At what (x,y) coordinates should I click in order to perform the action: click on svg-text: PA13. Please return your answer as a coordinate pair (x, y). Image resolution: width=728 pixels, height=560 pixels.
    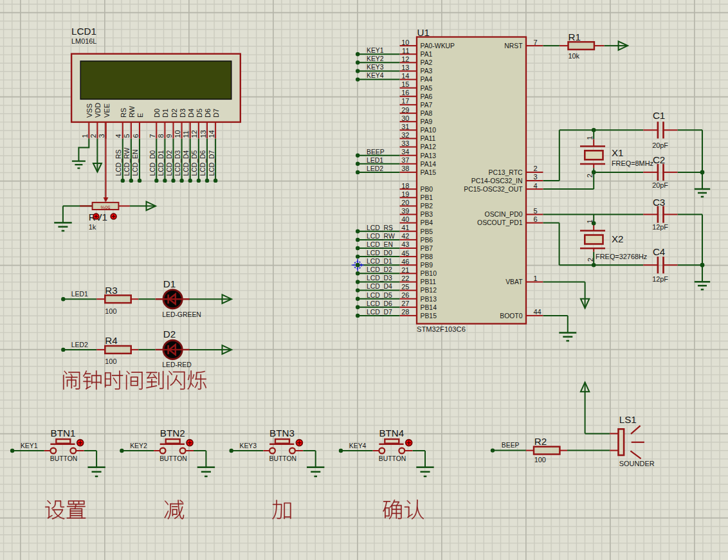
    Looking at the image, I should click on (428, 156).